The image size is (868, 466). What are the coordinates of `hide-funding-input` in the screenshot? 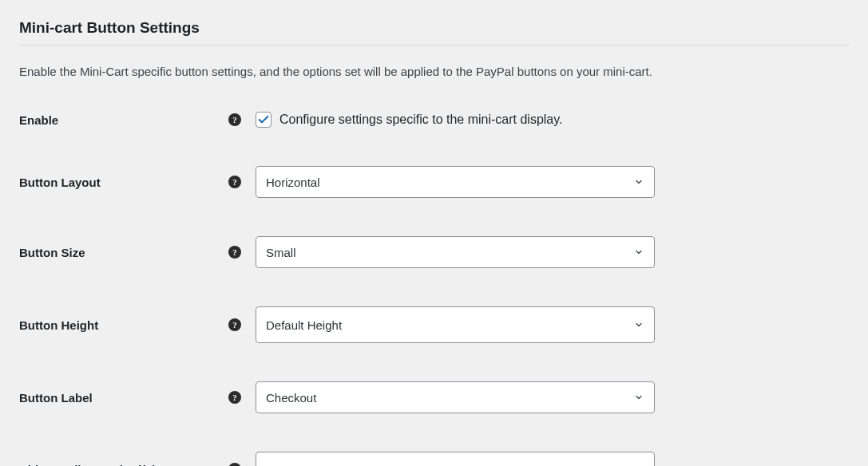 It's located at (455, 459).